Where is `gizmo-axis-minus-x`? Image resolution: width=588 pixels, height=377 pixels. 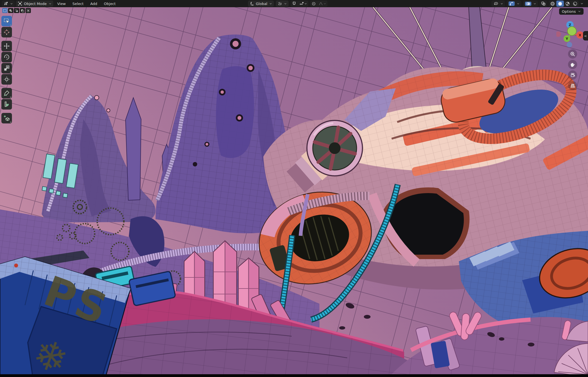 gizmo-axis-minus-x is located at coordinates (559, 34).